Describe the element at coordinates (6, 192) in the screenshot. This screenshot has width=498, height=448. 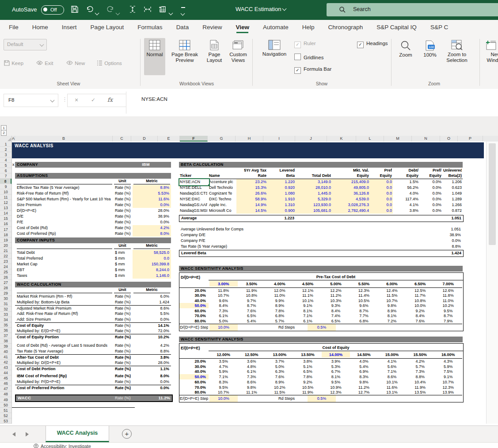
I see `row-header-10: 10` at that location.